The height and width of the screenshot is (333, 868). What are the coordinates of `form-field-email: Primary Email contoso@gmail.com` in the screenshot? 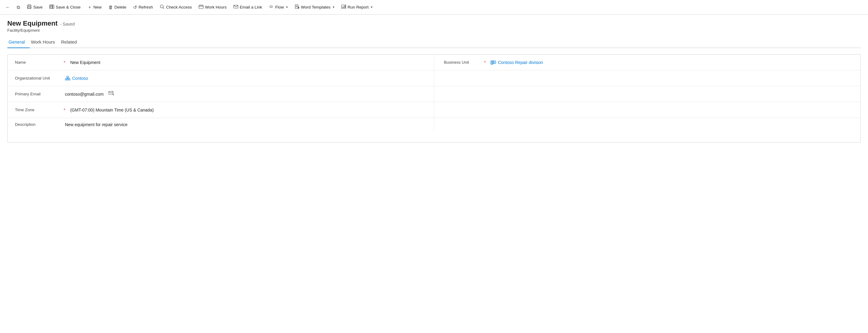 It's located at (221, 94).